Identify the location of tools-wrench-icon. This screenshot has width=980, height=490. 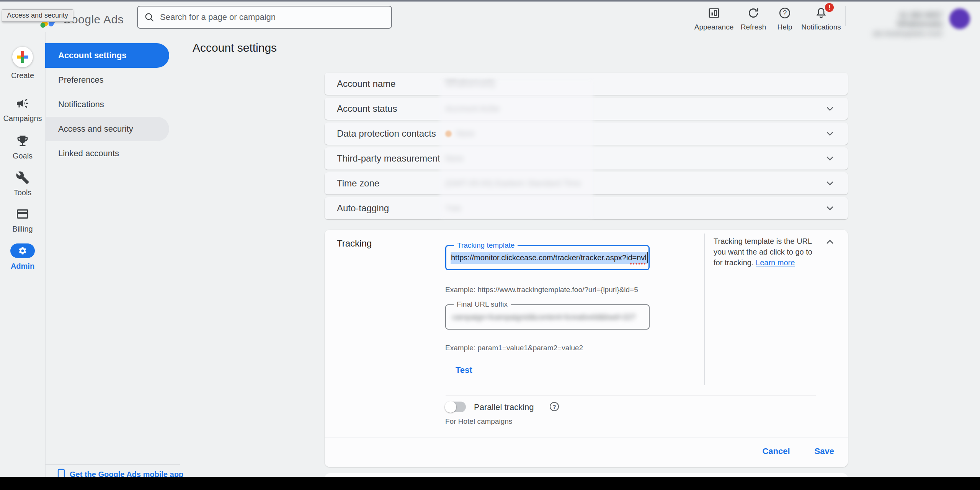
(23, 178).